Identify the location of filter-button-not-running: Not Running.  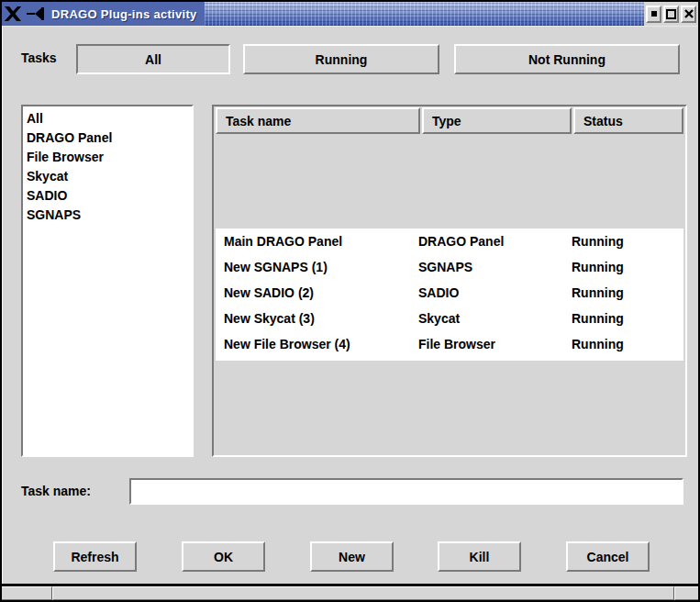
(567, 59).